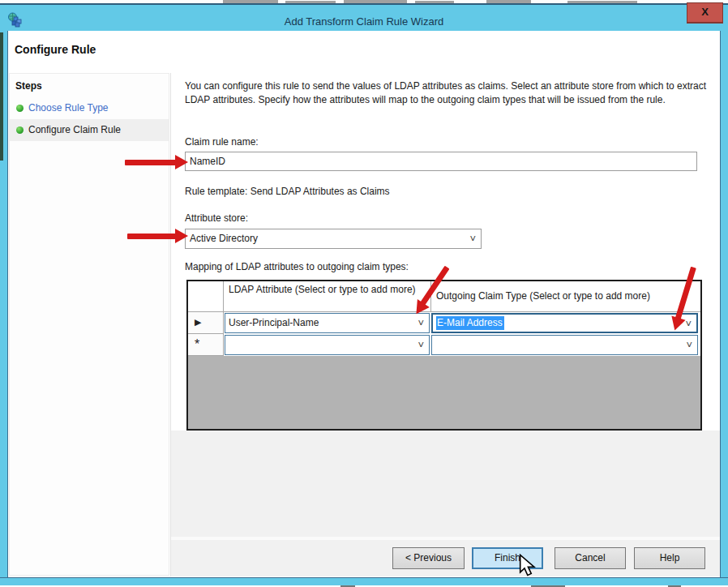 This screenshot has height=587, width=728. I want to click on close-button: X, so click(705, 13).